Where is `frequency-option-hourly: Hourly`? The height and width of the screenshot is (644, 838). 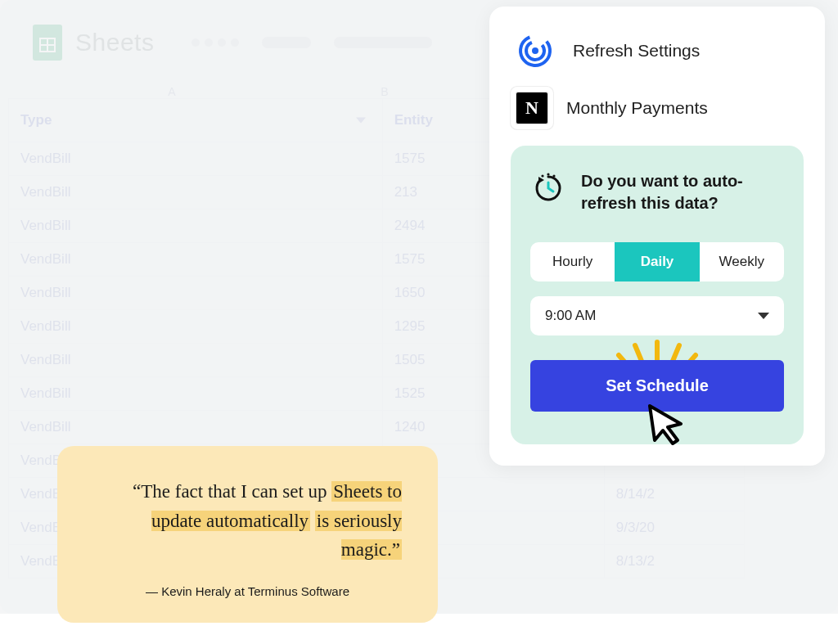 frequency-option-hourly: Hourly is located at coordinates (573, 262).